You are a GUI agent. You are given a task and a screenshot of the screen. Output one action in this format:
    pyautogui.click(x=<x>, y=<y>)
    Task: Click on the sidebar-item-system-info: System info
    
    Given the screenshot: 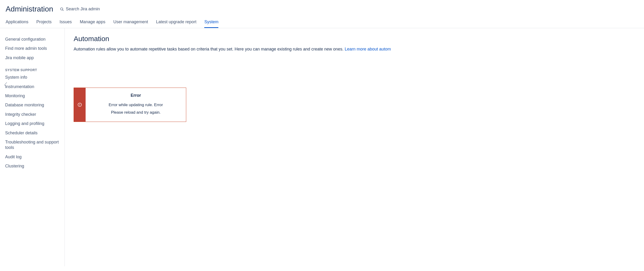 What is the action you would take?
    pyautogui.click(x=33, y=78)
    